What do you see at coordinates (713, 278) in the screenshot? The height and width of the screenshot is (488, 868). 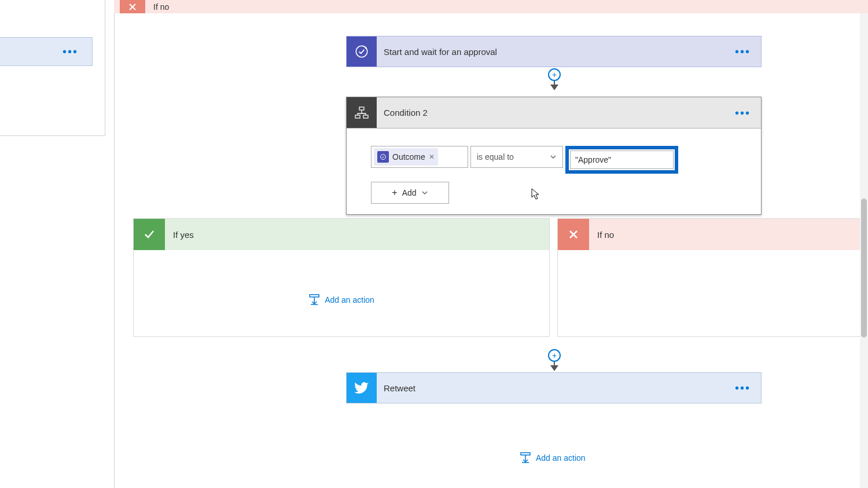 I see `if-no-branch: If no Add an action` at bounding box center [713, 278].